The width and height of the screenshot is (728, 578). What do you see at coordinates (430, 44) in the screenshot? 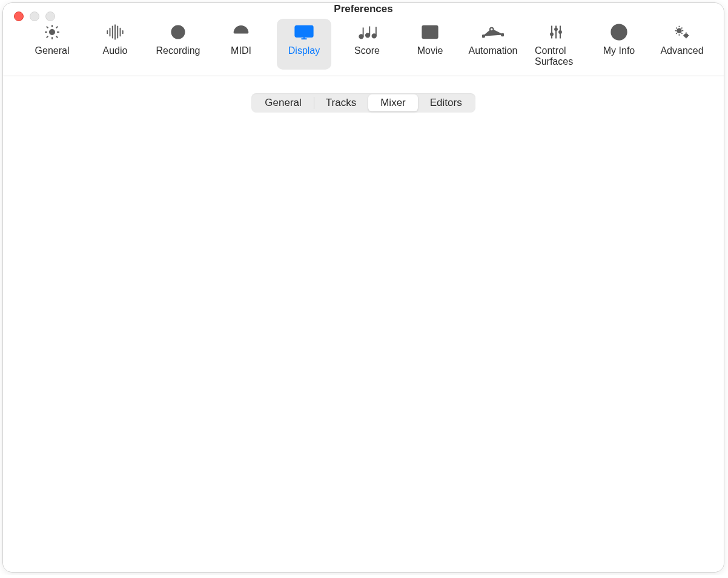
I see `toolbar-item-movie: Movie` at bounding box center [430, 44].